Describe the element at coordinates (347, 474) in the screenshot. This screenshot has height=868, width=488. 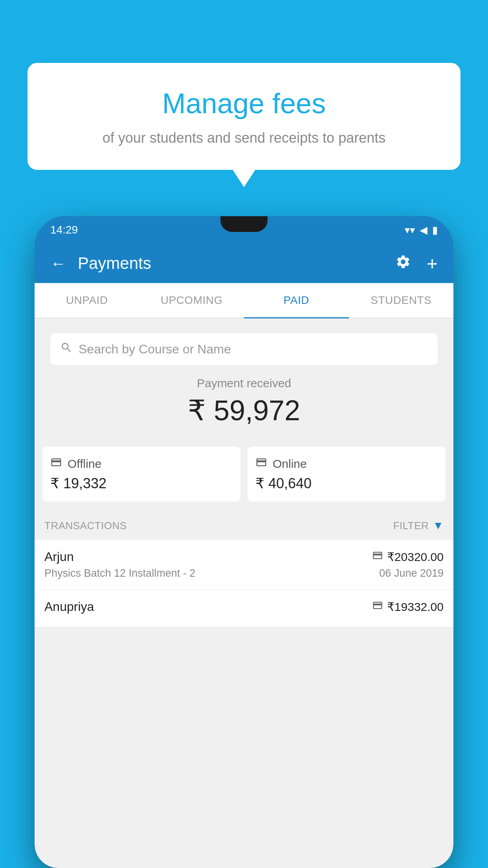
I see `online-card: Online ₹ 40,640` at that location.